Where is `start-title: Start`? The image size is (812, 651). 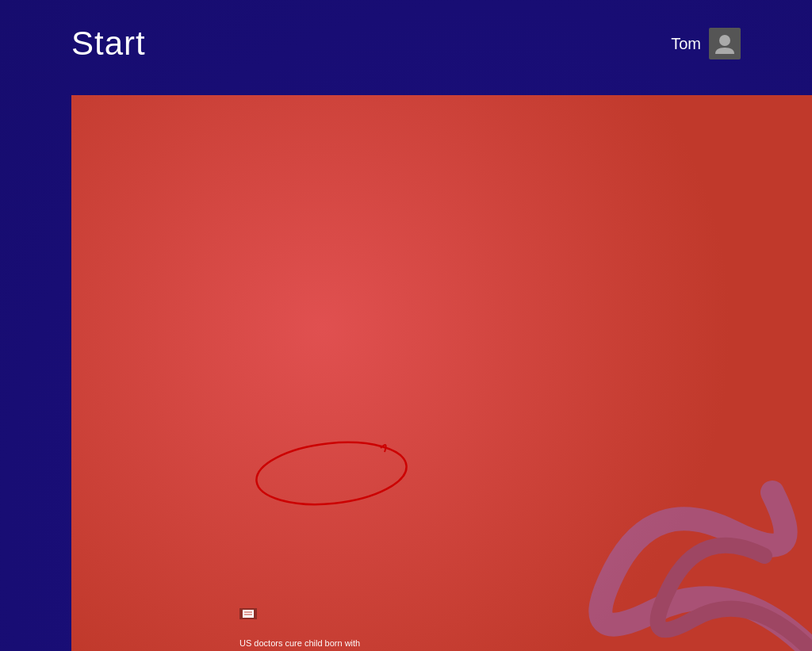 start-title: Start is located at coordinates (109, 44).